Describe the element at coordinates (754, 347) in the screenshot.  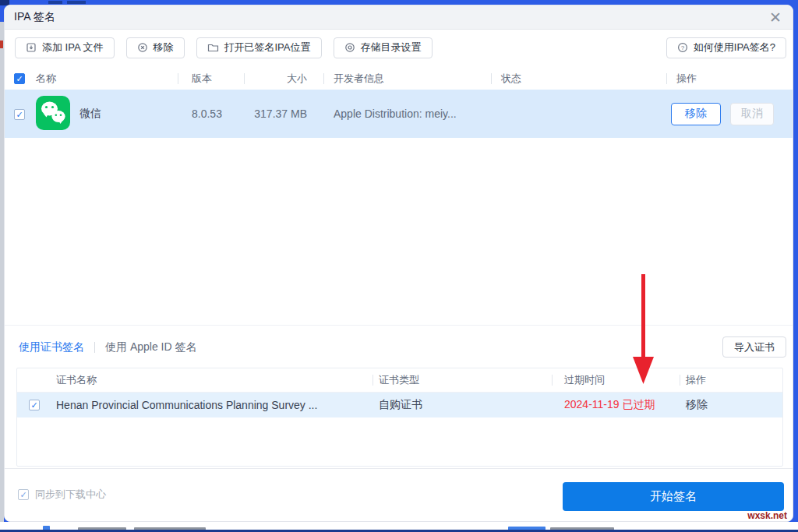
I see `import-certificate-button: 导入证书` at that location.